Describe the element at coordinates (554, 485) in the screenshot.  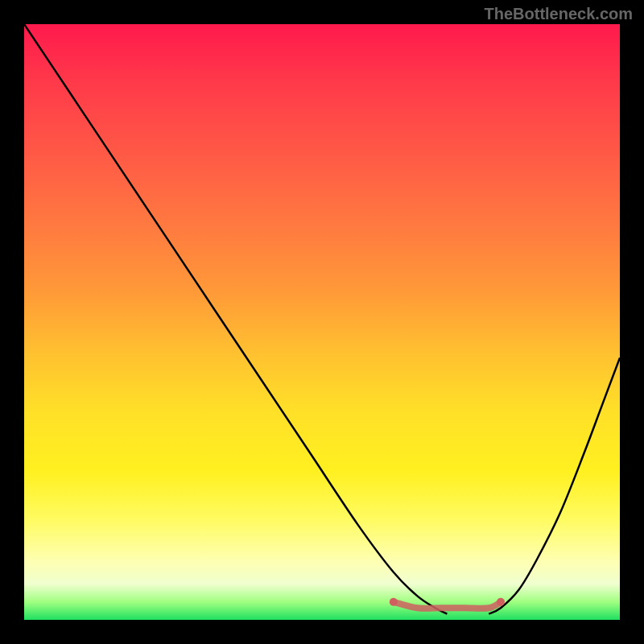
I see `right-curve` at that location.